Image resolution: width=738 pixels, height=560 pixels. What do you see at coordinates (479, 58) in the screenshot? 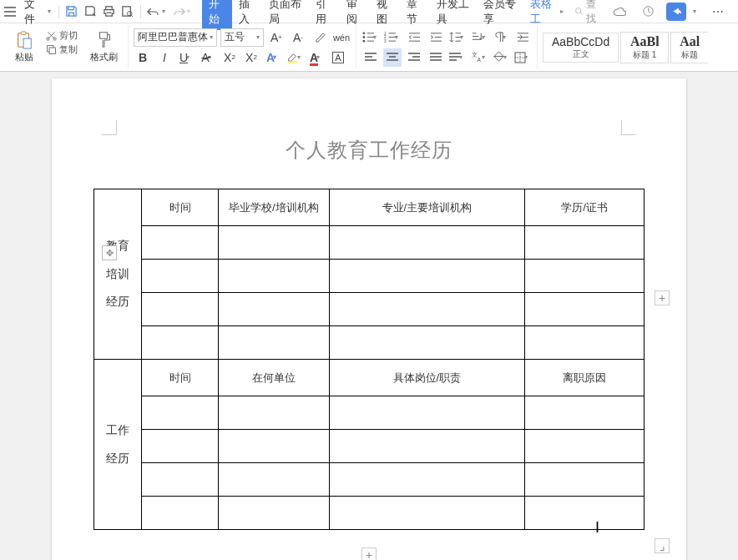
I see `text-direction-icon: 文A▾` at bounding box center [479, 58].